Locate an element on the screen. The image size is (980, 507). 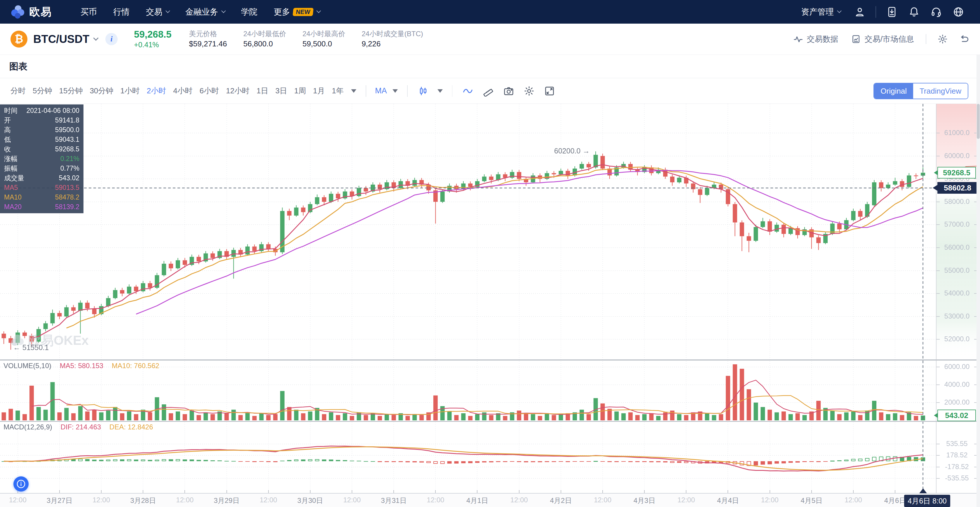
nav-item-label: 金融业务 is located at coordinates (202, 12).